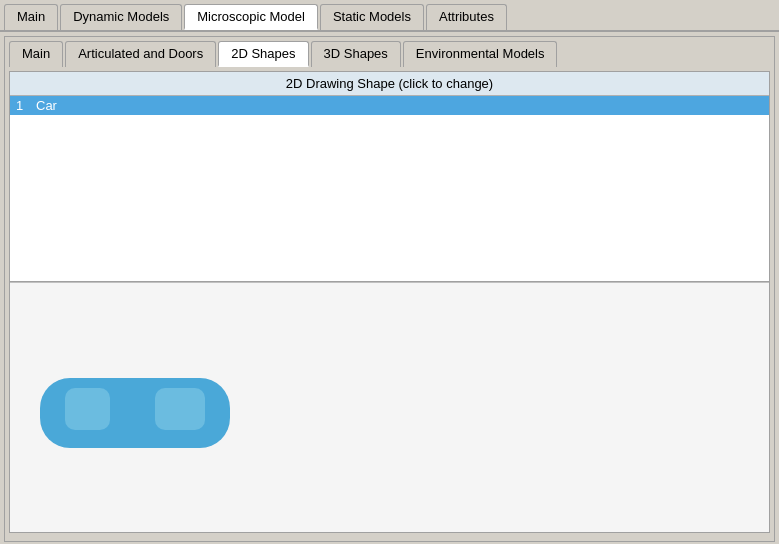  I want to click on tab-3d-shapes: 3D Shapes, so click(356, 54).